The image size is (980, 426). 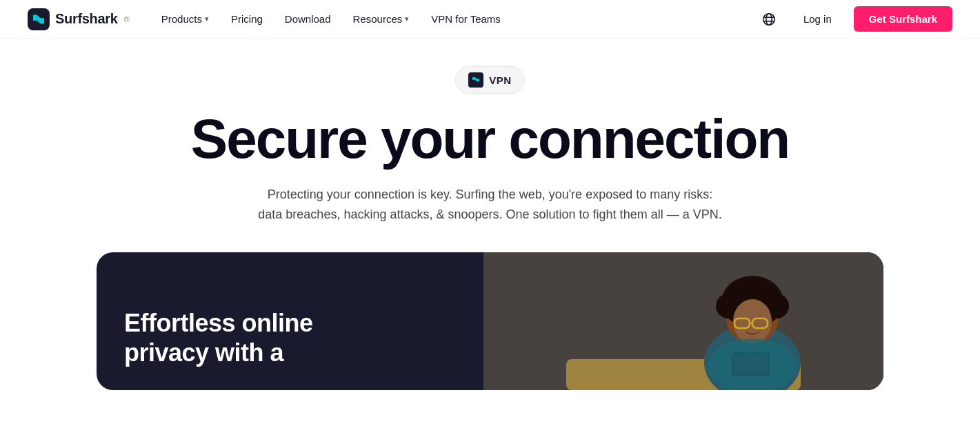 I want to click on vpn-badge: VPN, so click(x=490, y=80).